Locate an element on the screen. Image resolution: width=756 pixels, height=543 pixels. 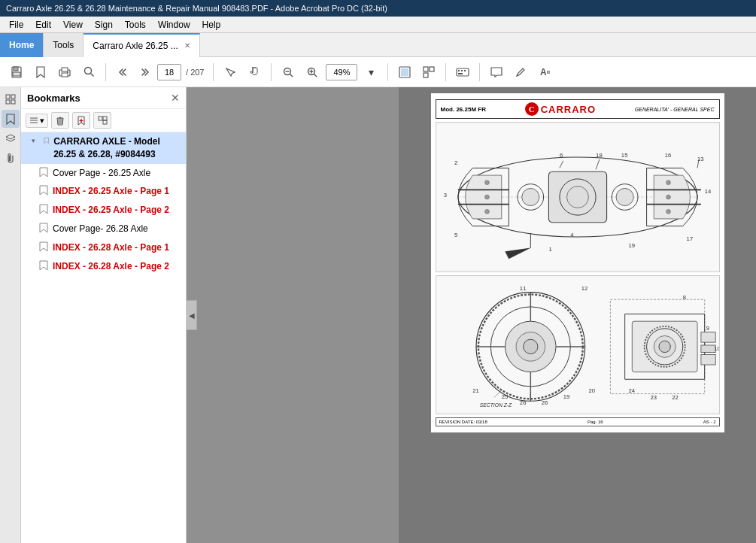
svg-text: 25 is located at coordinates (504, 397).